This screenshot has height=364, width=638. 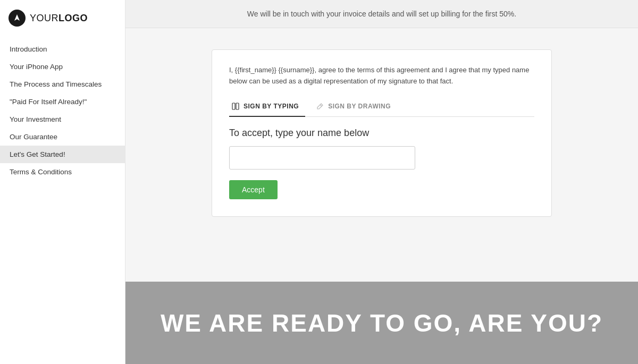 What do you see at coordinates (267, 107) in the screenshot?
I see `tab-sign-typing: SIGN BY TYPING` at bounding box center [267, 107].